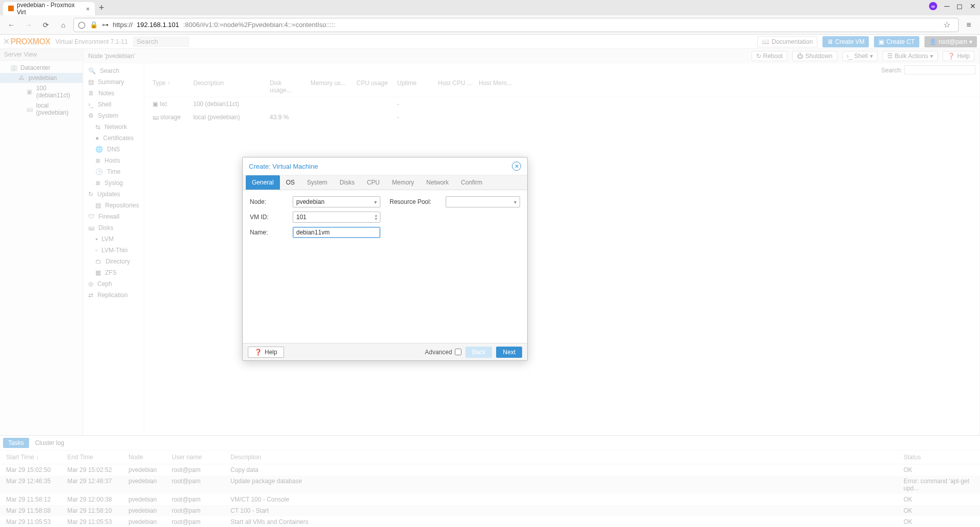  What do you see at coordinates (770, 56) in the screenshot?
I see `reboot-button: ↻Reboot` at bounding box center [770, 56].